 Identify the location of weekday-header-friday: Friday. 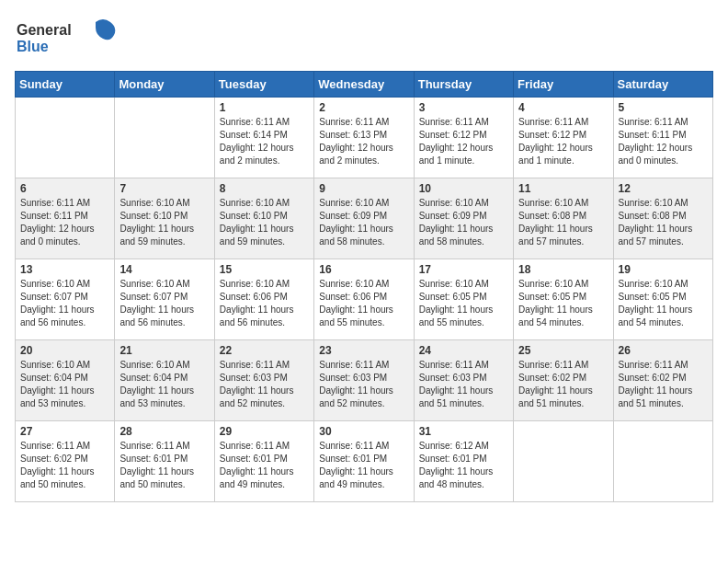
(563, 85).